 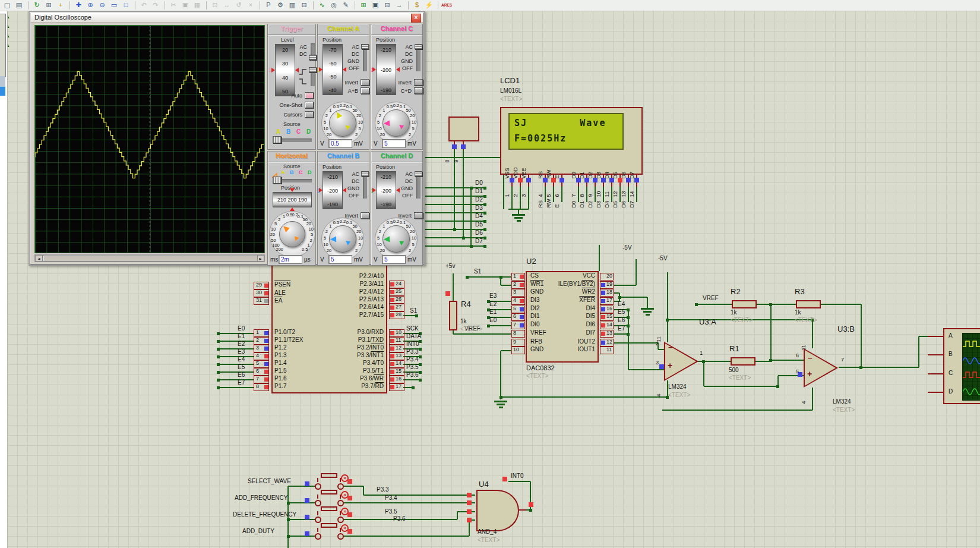 I want to click on channel_a-coupling-slider, so click(x=365, y=46).